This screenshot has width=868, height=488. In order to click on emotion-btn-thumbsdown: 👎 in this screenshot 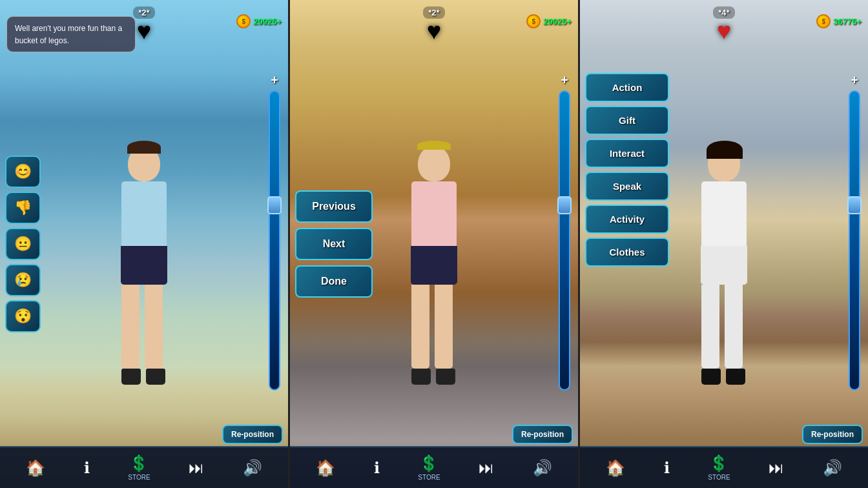, I will do `click(23, 208)`.